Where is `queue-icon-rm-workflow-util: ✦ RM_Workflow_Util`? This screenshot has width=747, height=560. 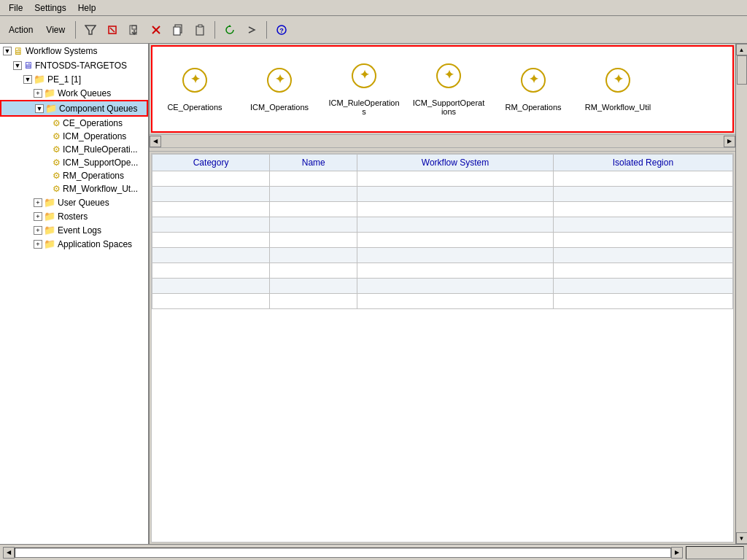
queue-icon-rm-workflow-util: ✦ RM_Workflow_Util is located at coordinates (618, 89).